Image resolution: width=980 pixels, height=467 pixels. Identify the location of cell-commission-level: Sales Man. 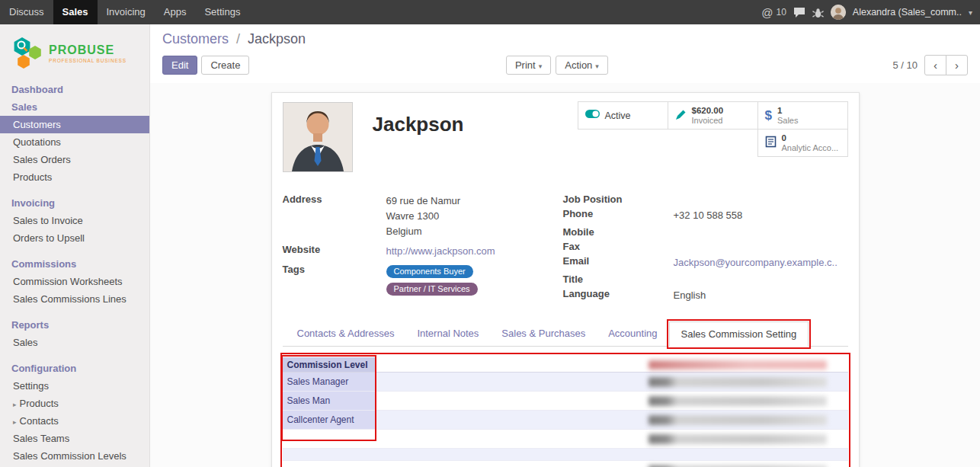
(329, 401).